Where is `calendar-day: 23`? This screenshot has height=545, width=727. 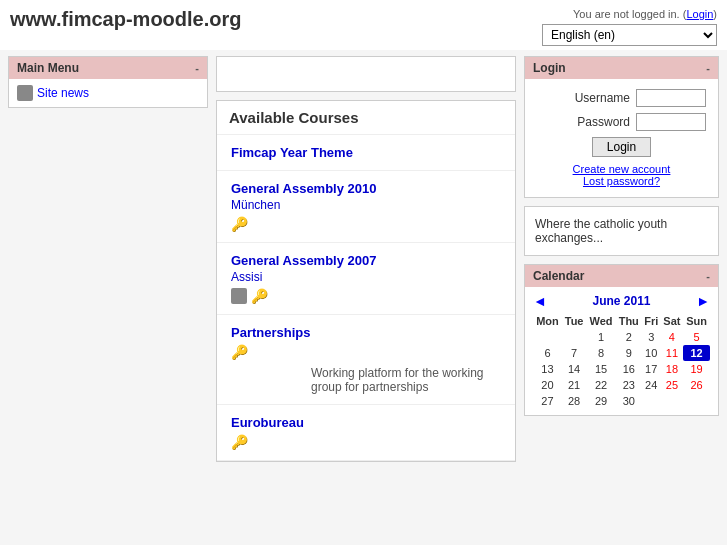 calendar-day: 23 is located at coordinates (629, 385).